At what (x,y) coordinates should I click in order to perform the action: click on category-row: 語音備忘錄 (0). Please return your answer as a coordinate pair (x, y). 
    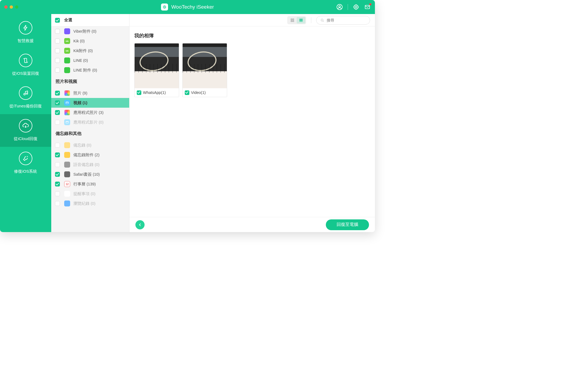
    Looking at the image, I should click on (90, 165).